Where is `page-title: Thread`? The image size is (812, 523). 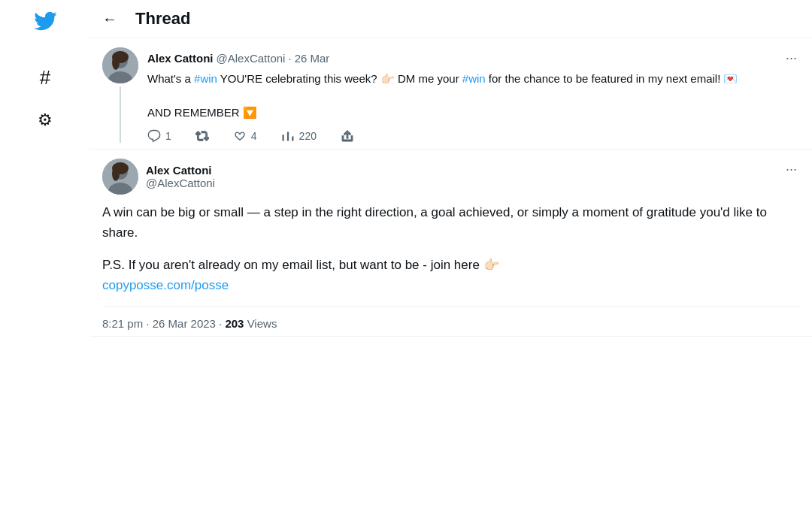
page-title: Thread is located at coordinates (162, 19).